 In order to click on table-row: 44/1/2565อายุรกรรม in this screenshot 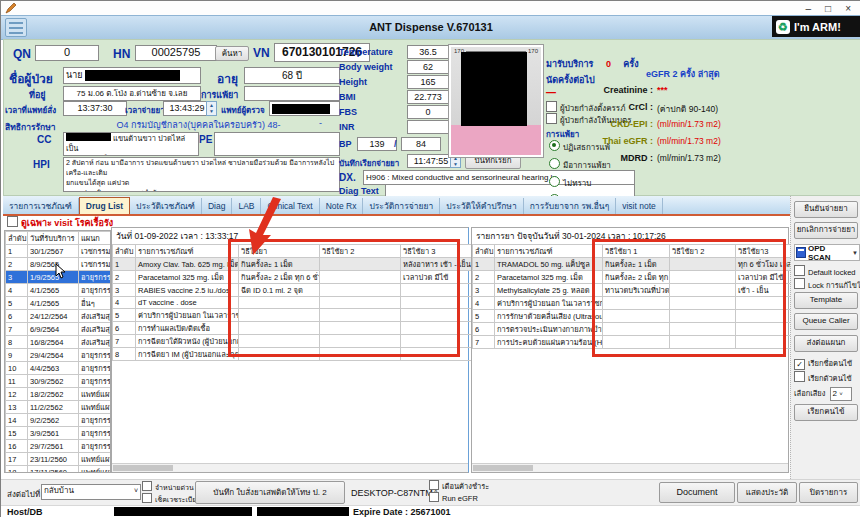, I will do `click(59, 290)`.